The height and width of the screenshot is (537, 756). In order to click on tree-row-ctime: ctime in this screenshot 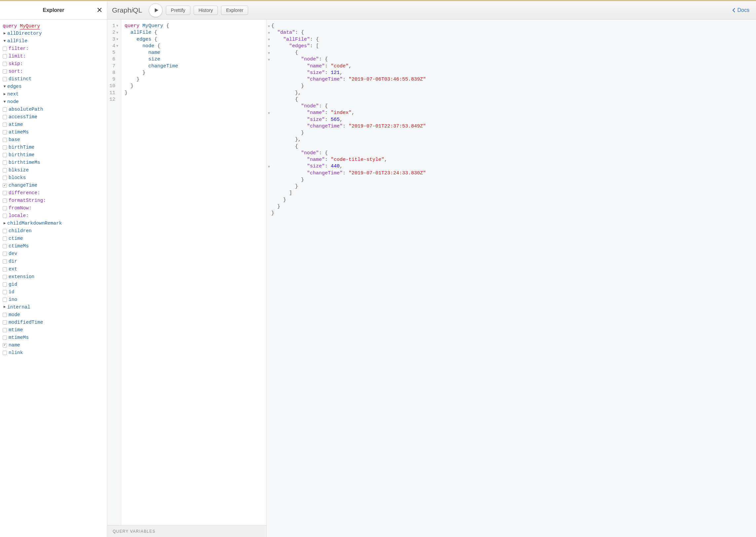, I will do `click(54, 239)`.